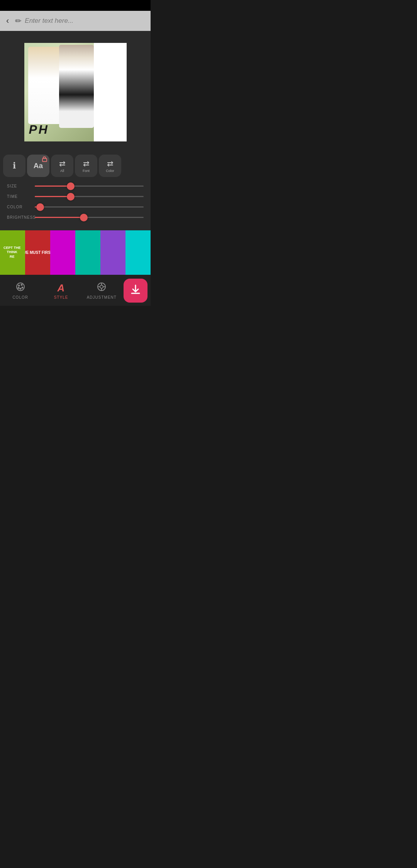 This screenshot has width=417, height=868. What do you see at coordinates (76, 87) in the screenshot?
I see `model-right` at bounding box center [76, 87].